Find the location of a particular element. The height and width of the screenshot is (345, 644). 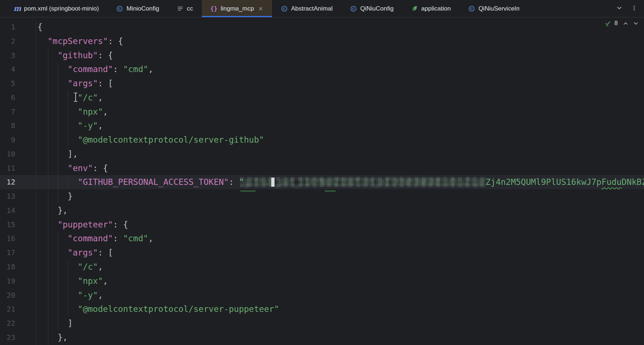

previous-problem-button is located at coordinates (625, 23).